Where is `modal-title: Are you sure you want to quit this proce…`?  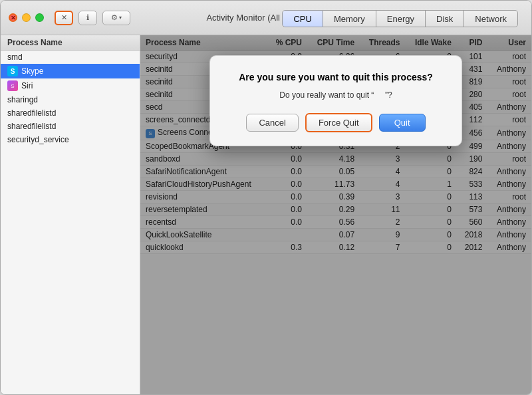 modal-title: Are you sure you want to quit this proce… is located at coordinates (336, 77).